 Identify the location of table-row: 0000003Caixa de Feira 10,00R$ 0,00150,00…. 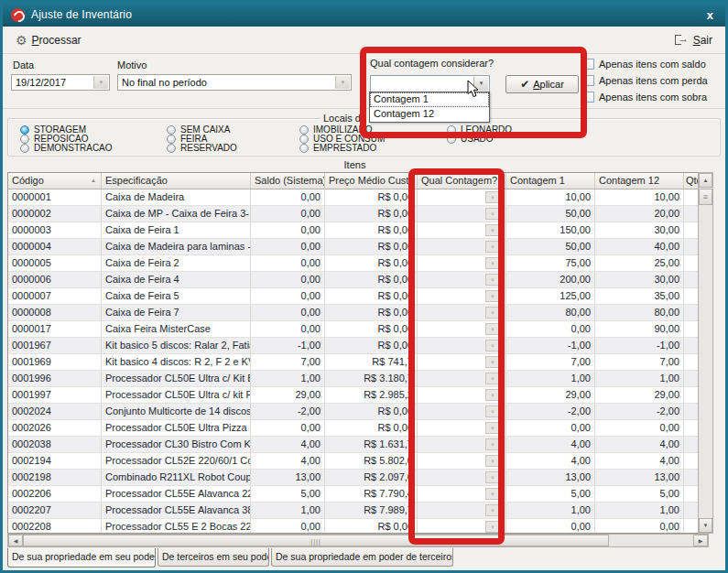
(353, 231).